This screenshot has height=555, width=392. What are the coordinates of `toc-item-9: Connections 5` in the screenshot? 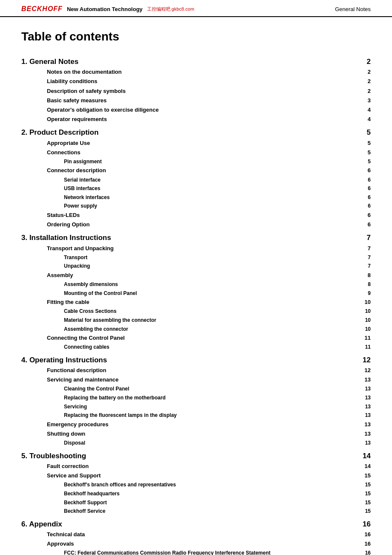 It's located at (196, 153).